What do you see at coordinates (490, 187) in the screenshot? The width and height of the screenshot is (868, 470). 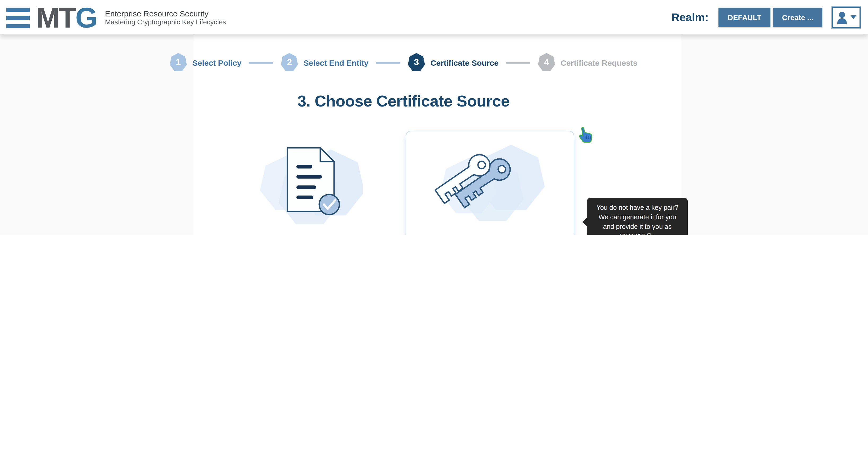 I see `key-pair-icon` at bounding box center [490, 187].